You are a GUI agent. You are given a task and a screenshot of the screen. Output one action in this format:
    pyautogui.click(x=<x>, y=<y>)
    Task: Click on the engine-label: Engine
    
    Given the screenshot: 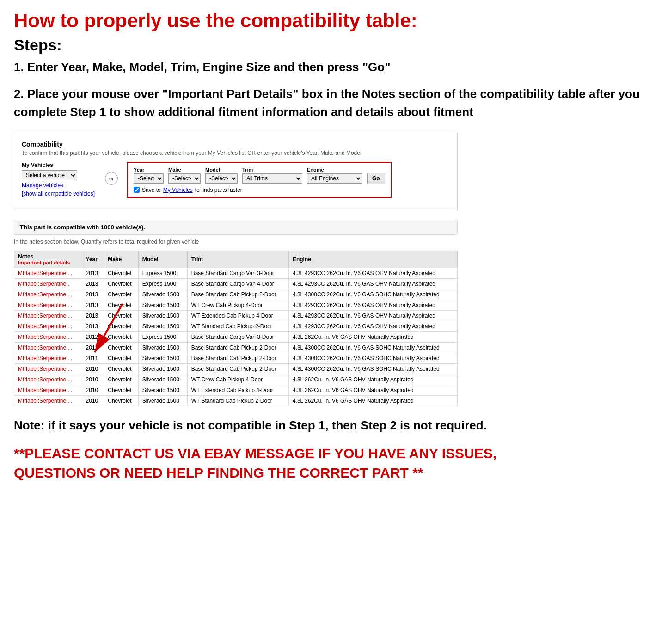 What is the action you would take?
    pyautogui.click(x=335, y=170)
    